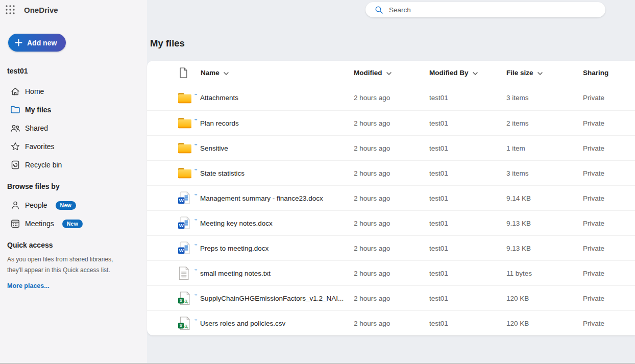 The width and height of the screenshot is (635, 364). What do you see at coordinates (72, 224) in the screenshot?
I see `new-badge: New` at bounding box center [72, 224].